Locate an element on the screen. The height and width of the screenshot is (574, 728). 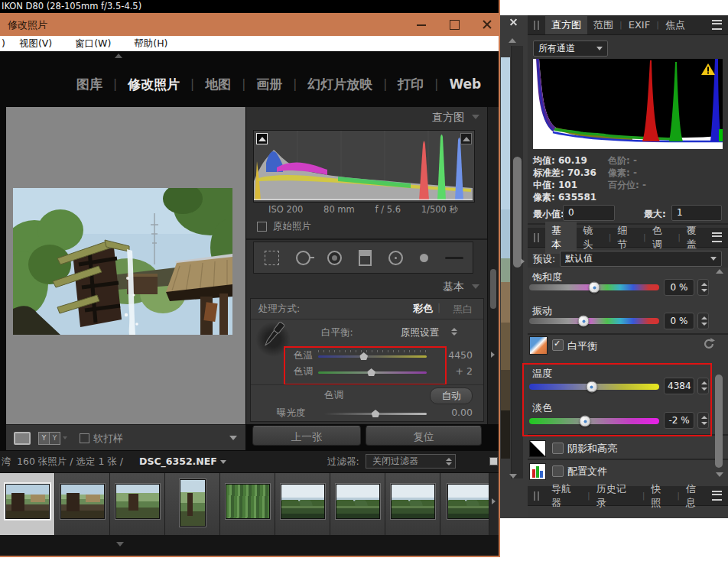
exposure-slider is located at coordinates (375, 414).